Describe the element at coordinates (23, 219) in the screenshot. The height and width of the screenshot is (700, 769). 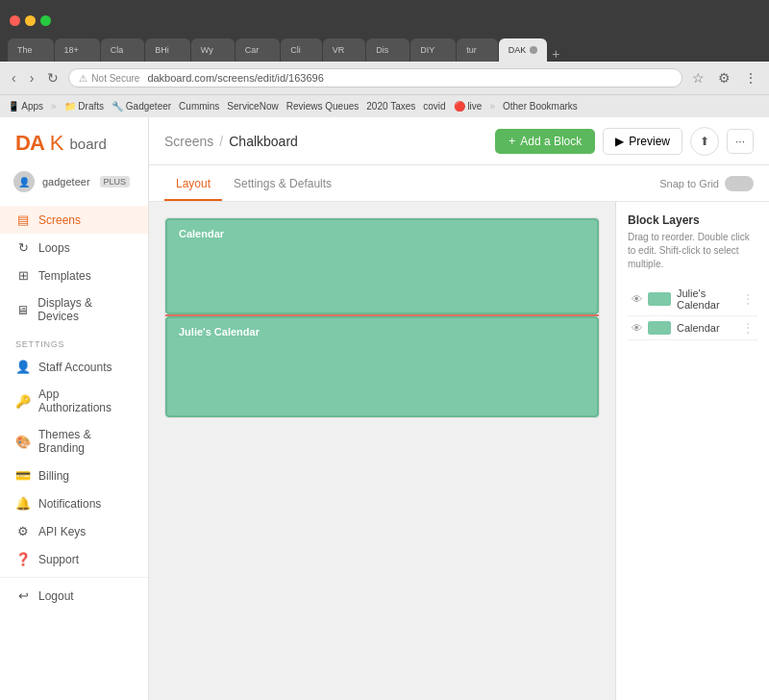
I see `screens-icon: ▤` at that location.